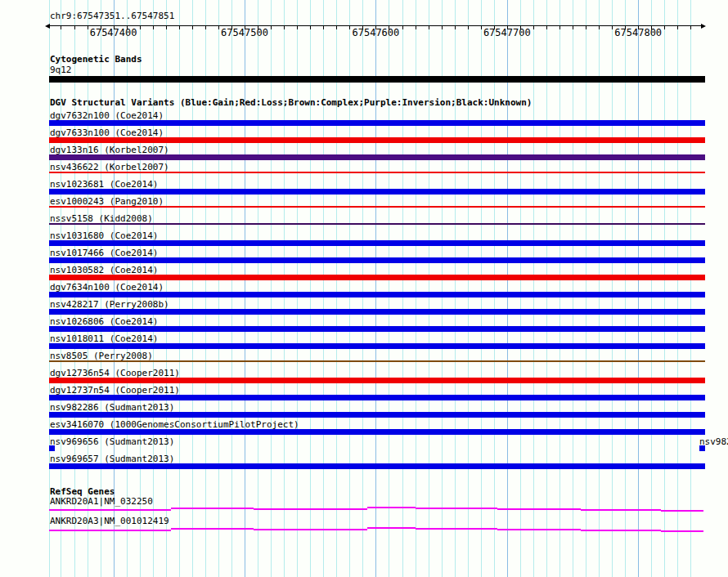 This screenshot has height=577, width=728. I want to click on variant-feature-nsv969657, so click(377, 466).